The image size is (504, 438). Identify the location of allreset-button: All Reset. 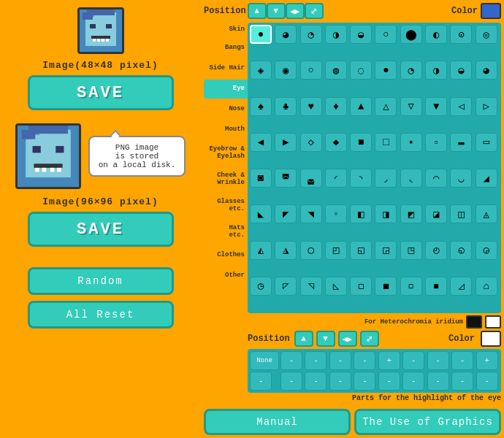
(101, 315).